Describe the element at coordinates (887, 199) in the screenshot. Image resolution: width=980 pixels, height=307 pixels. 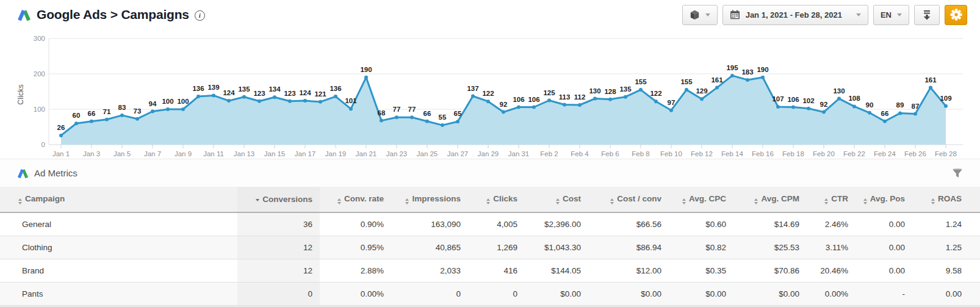
I see `column-label: Avg. Pos` at that location.